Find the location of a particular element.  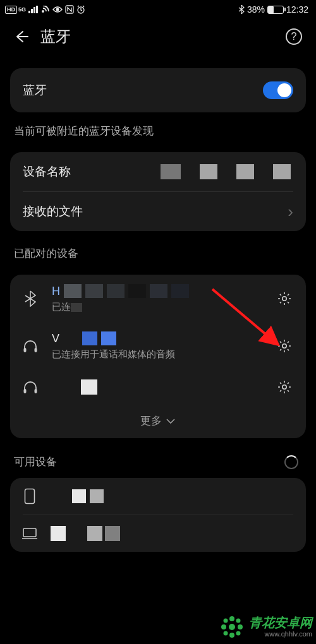

watermark-brand: 青花安卓网 is located at coordinates (281, 623).